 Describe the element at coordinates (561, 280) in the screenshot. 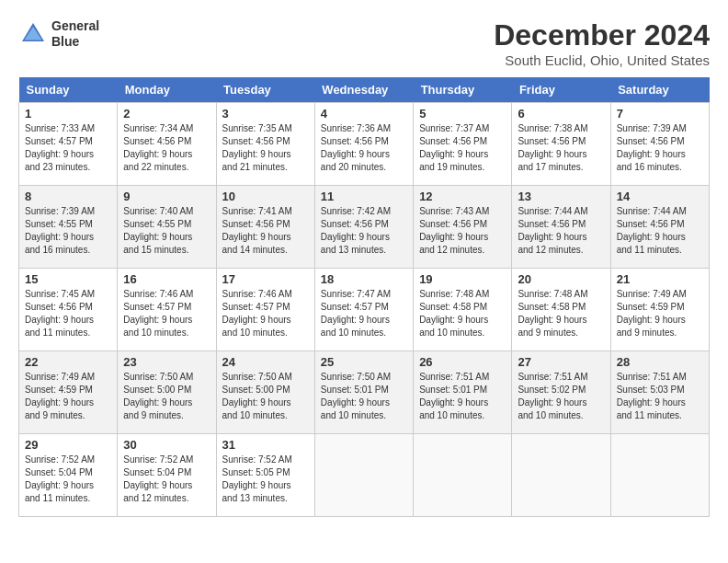

I see `day-number: 20` at that location.